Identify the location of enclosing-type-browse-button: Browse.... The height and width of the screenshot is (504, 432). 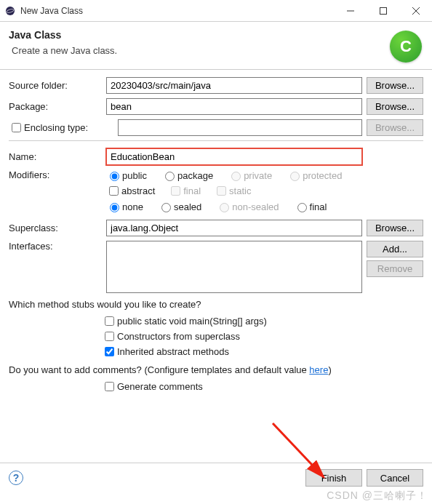
(395, 128).